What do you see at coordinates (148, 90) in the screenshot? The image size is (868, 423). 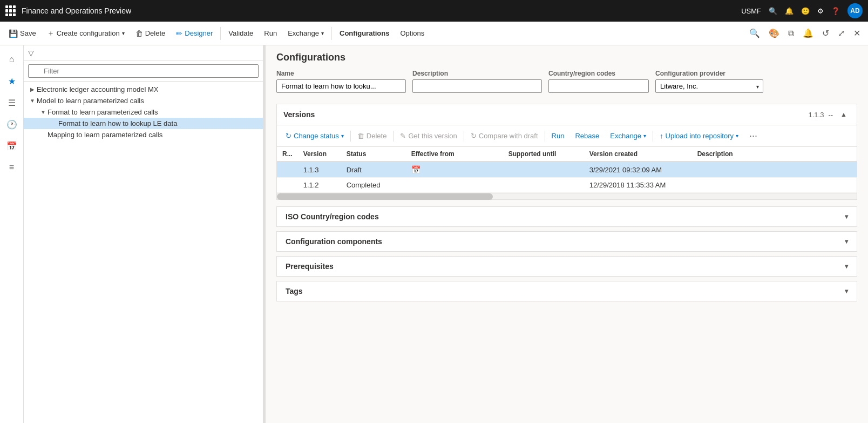 I see `tree-item-label-electronic-ledger: Electronic ledger accounting model MX` at bounding box center [148, 90].